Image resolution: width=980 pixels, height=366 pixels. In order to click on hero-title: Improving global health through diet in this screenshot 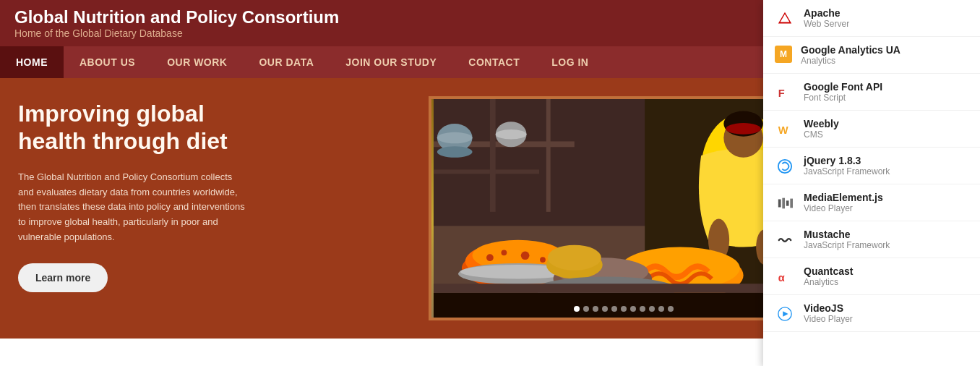, I will do `click(134, 127)`.